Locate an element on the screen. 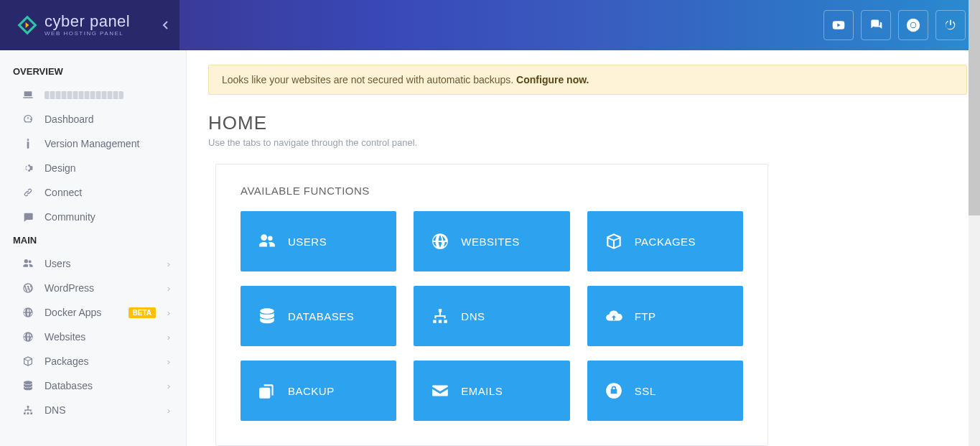 The image size is (980, 446). link-icon is located at coordinates (28, 192).